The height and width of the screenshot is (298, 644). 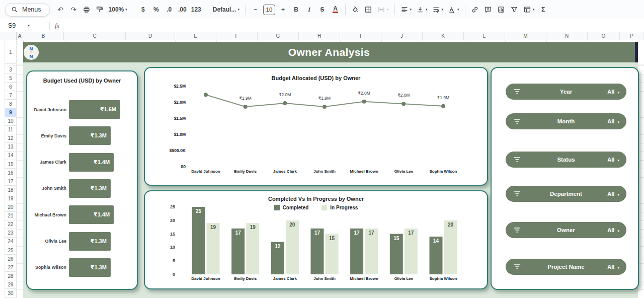 What do you see at coordinates (566, 194) in the screenshot?
I see `filter-department-button: DepartmentAll ▾` at bounding box center [566, 194].